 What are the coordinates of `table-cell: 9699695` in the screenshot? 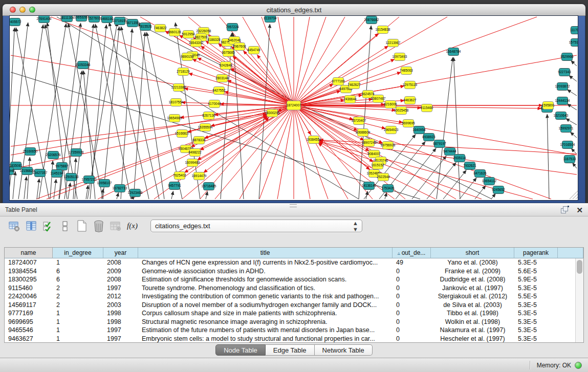 It's located at (29, 322).